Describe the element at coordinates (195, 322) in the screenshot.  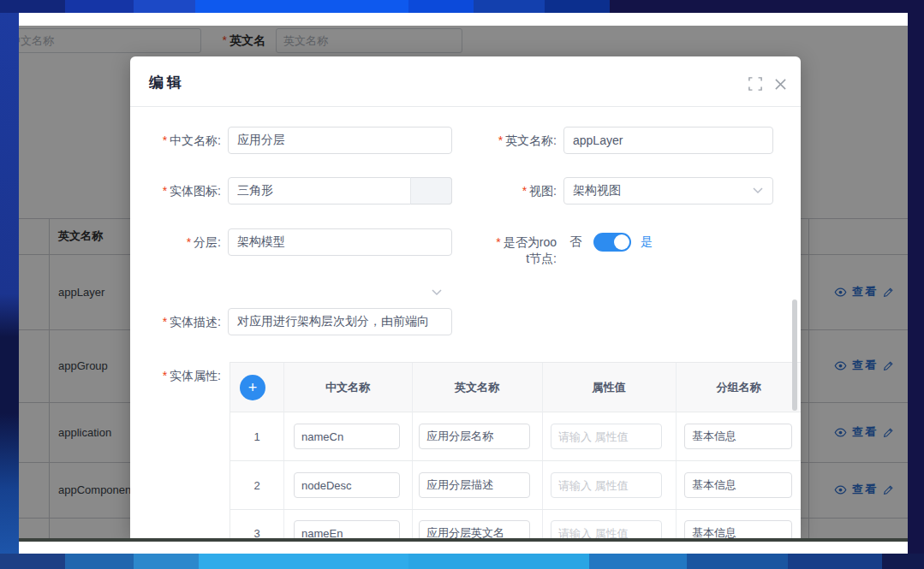
I see `field-label-text: 实体描述:` at that location.